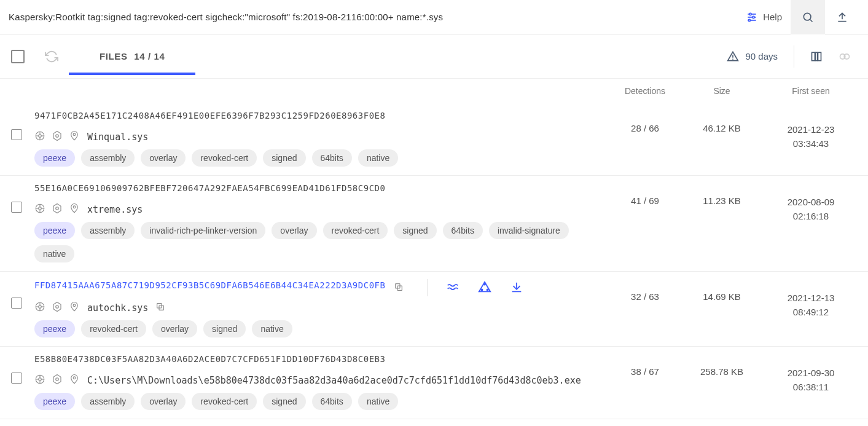 This screenshot has width=868, height=426. I want to click on tag-invalid-rich-pe-linker-version: invalid-rich-pe-linker-version, so click(203, 231).